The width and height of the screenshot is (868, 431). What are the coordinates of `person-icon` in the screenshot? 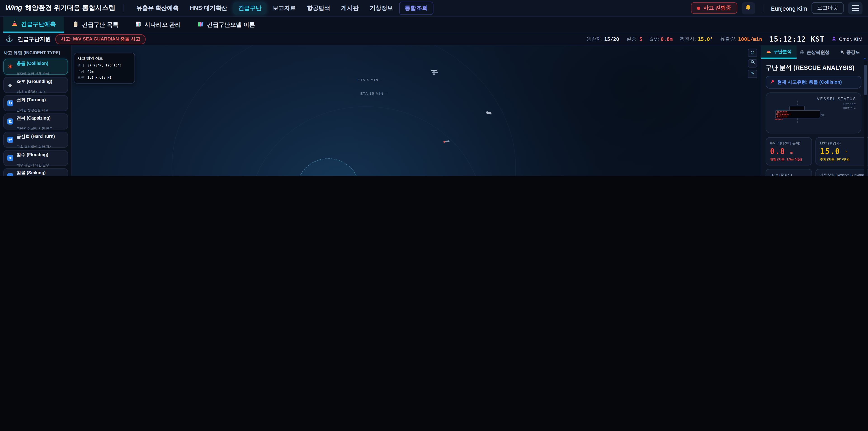 It's located at (834, 39).